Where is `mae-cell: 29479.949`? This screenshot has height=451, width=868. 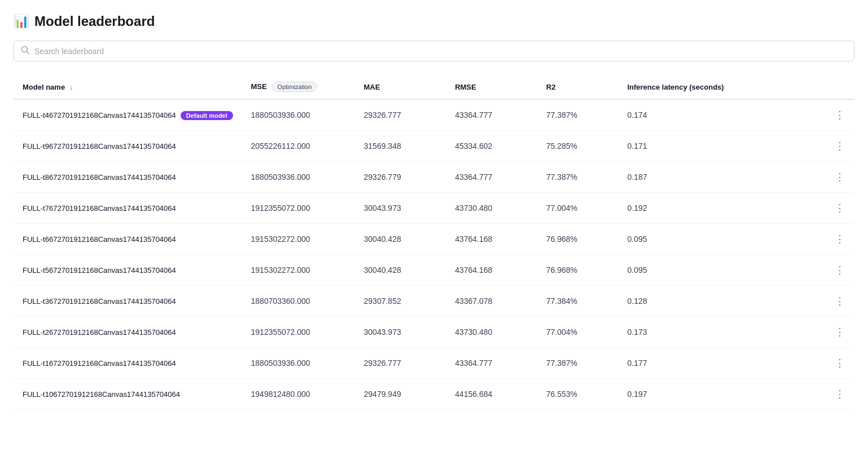 mae-cell: 29479.949 is located at coordinates (401, 395).